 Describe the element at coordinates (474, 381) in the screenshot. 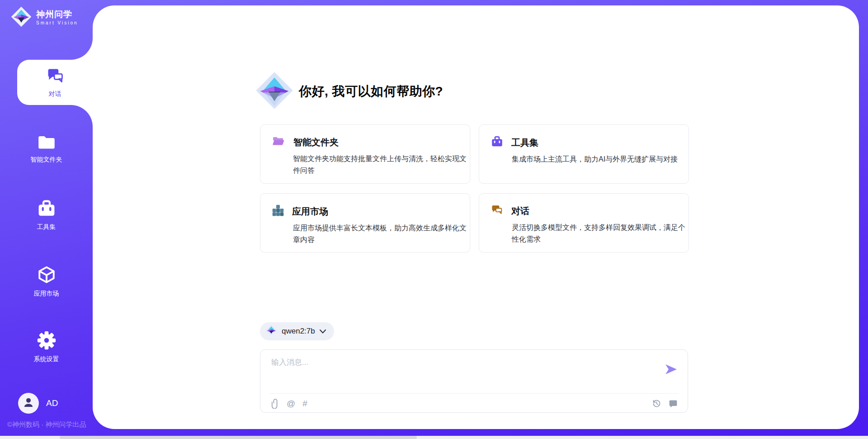

I see `chat-input-box: @ #` at that location.